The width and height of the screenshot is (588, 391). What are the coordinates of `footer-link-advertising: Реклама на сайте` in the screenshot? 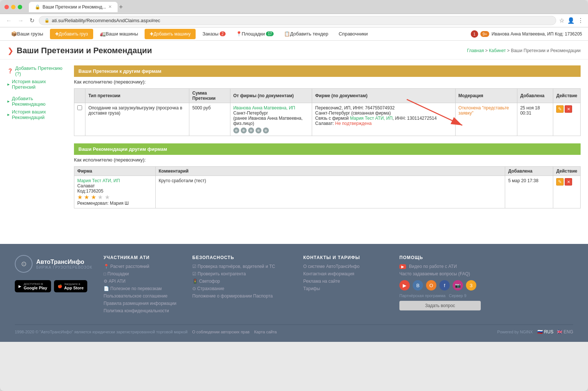 It's located at (348, 281).